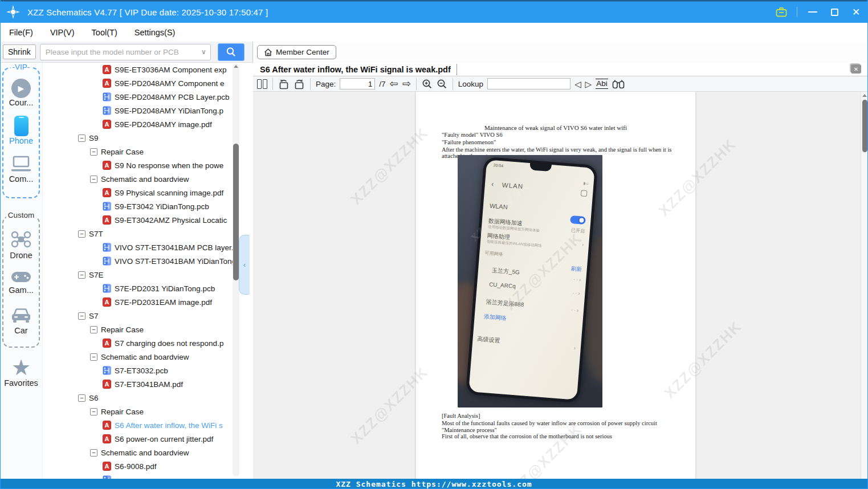  What do you see at coordinates (531, 280) in the screenshot?
I see `phone-screen: 20:04 ▮▭ ‹ WLAN WLAN 数据网络加速 使用移动数据网络提升网络…` at bounding box center [531, 280].